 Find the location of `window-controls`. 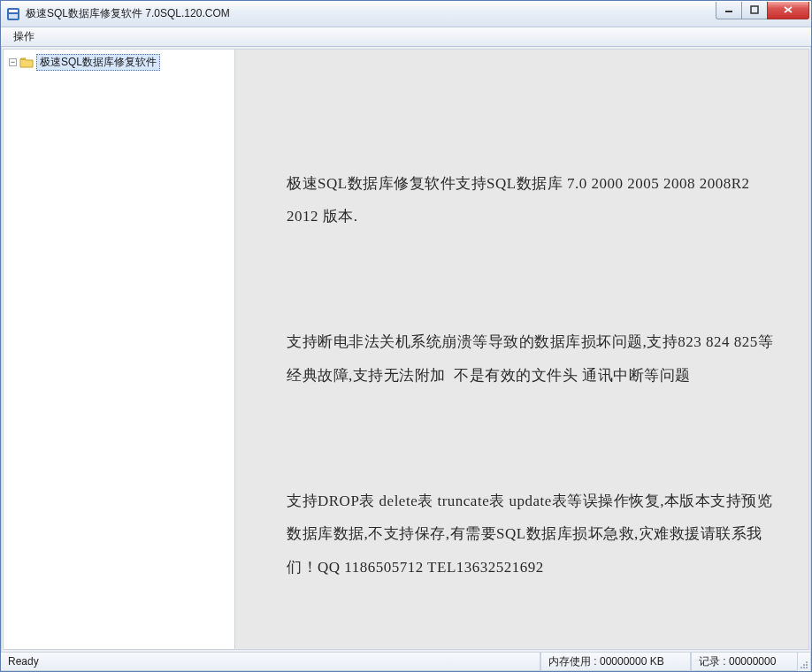

window-controls is located at coordinates (764, 11).